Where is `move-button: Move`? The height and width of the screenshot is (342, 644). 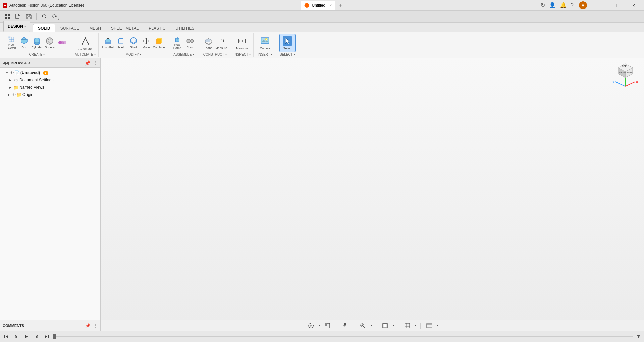 move-button: Move is located at coordinates (146, 43).